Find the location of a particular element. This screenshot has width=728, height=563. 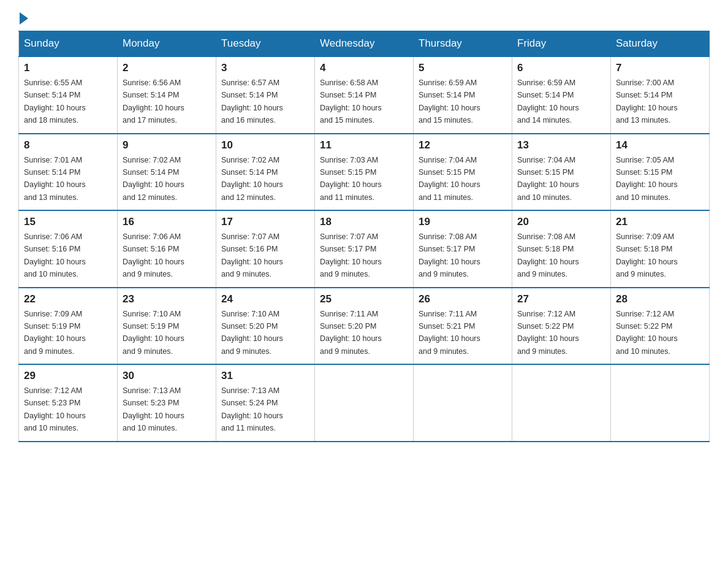

calendar-cell: 5 Sunrise: 6:59 AMSunset: 5:14 PMDayligh… is located at coordinates (463, 95).